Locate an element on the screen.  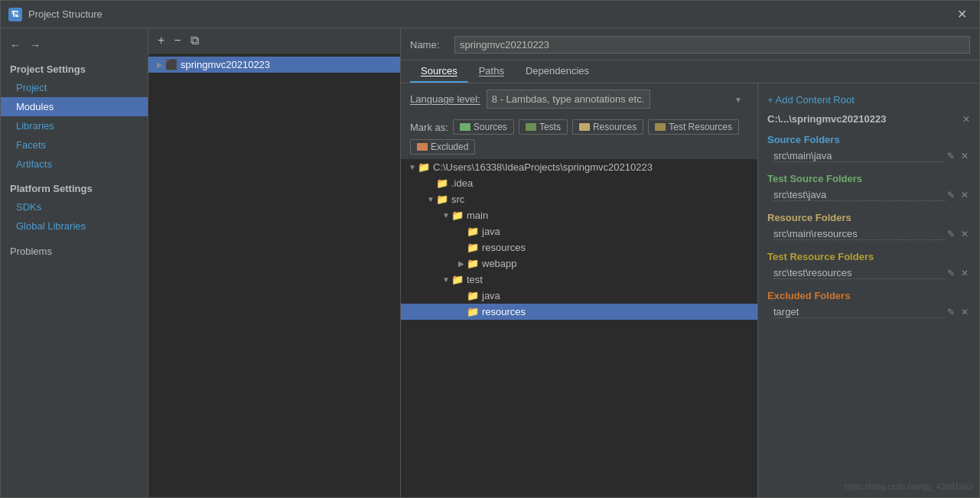
resources-color-icon is located at coordinates (584, 127).